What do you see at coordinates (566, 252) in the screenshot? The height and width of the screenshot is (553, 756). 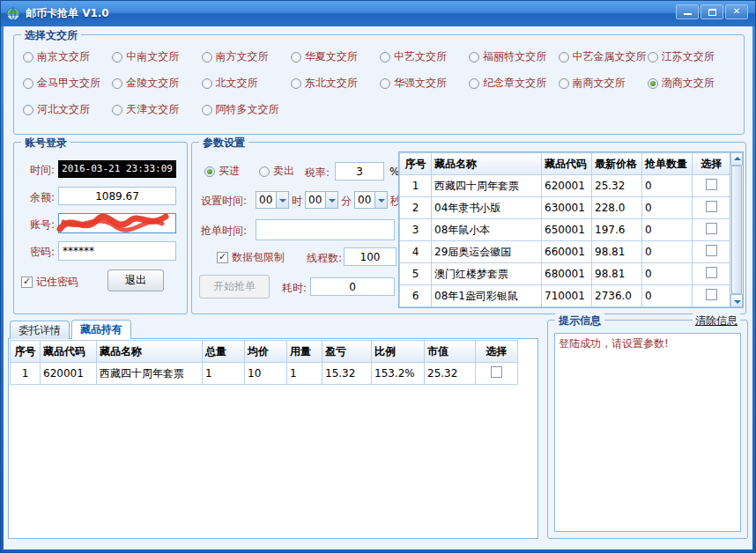 I see `table-row: 4 29届奥运会徽国 660001 98.81 0` at bounding box center [566, 252].